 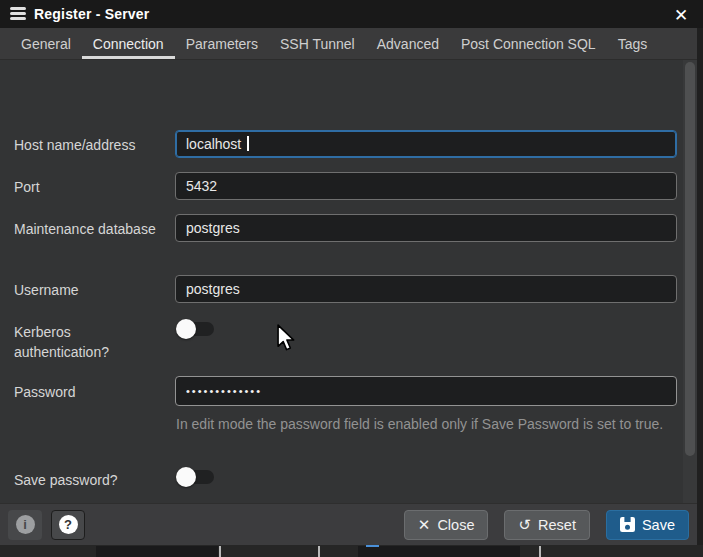 I want to click on tab-parameters: Parameters, so click(x=222, y=44).